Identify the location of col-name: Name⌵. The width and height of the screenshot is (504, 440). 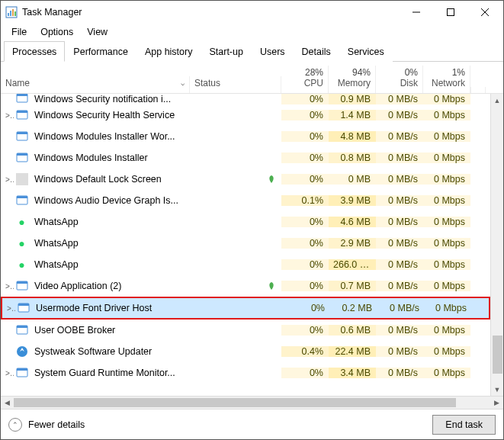
(95, 85).